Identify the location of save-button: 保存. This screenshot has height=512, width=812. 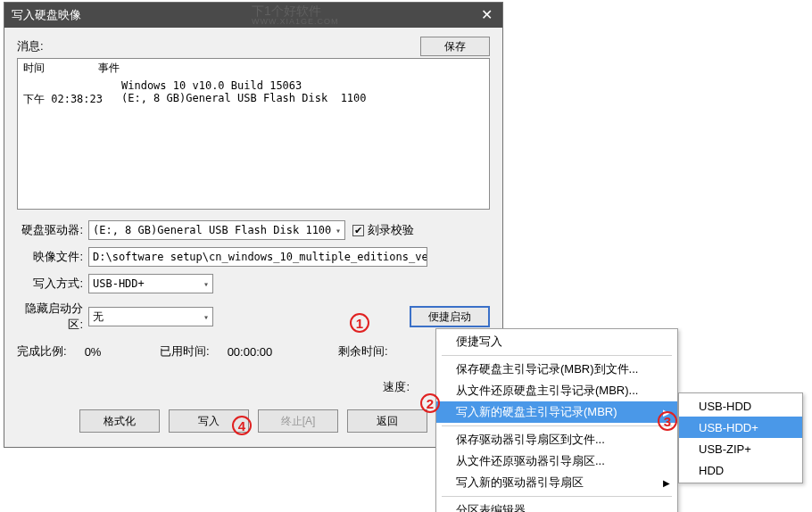
(455, 46).